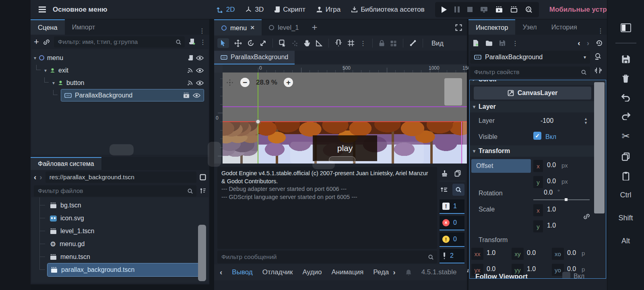 The image size is (644, 290). What do you see at coordinates (221, 272) in the screenshot?
I see `scroll-tabs-left-icon: ‹` at bounding box center [221, 272].